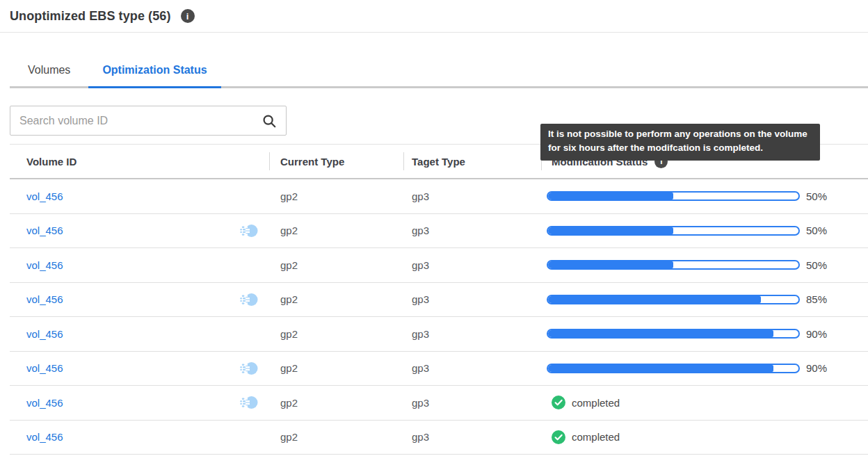 This screenshot has width=868, height=456. What do you see at coordinates (269, 121) in the screenshot?
I see `search-icon` at bounding box center [269, 121].